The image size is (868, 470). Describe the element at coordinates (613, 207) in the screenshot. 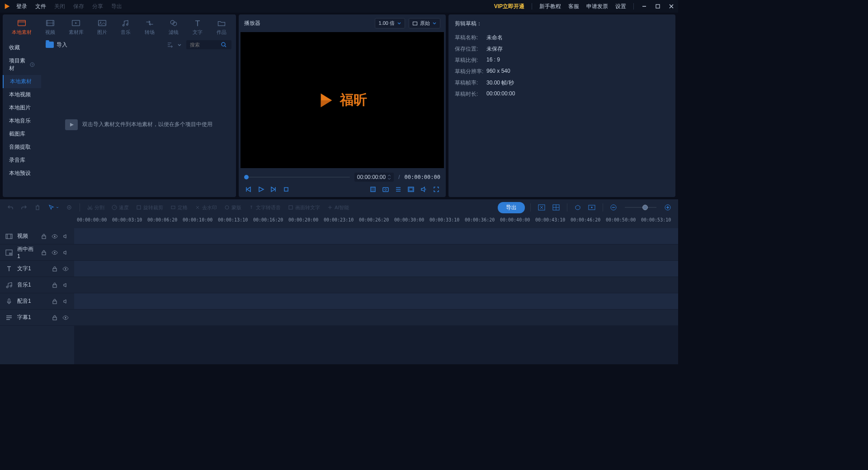

I see `zoom-out-button` at that location.